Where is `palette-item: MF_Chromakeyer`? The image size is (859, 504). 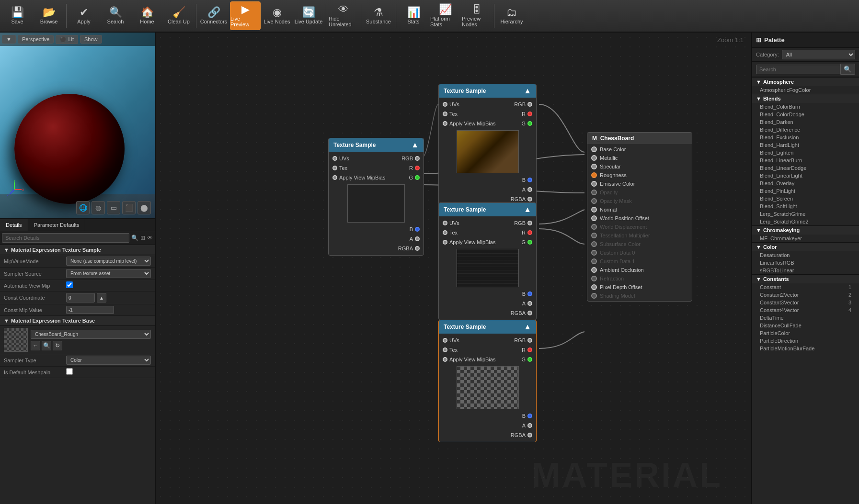
palette-item: MF_Chromakeyer is located at coordinates (806, 238).